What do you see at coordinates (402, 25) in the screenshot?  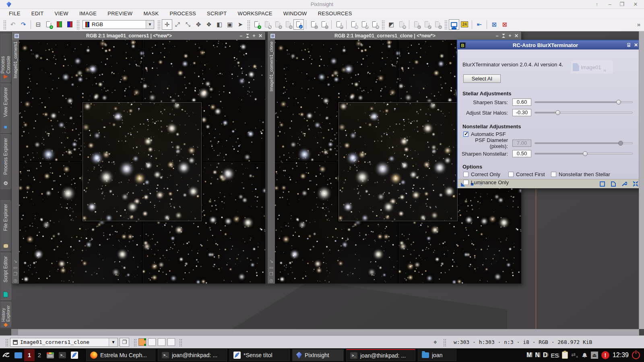 I see `mask-remove-icon: ✕` at bounding box center [402, 25].